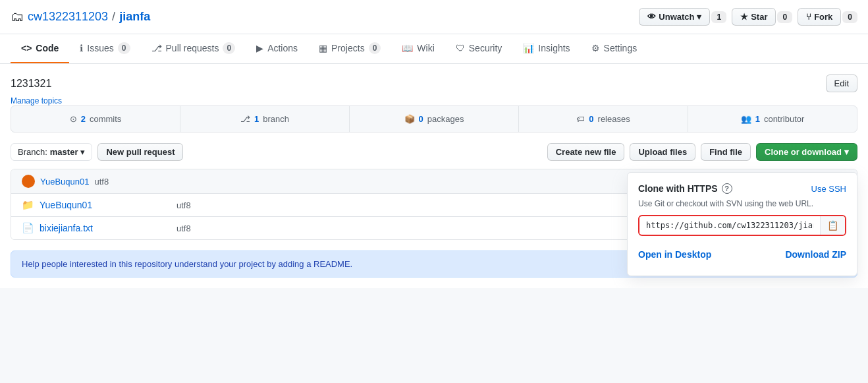 This screenshot has height=383, width=868. Describe the element at coordinates (47, 48) in the screenshot. I see `tab-code-label: Code` at that location.